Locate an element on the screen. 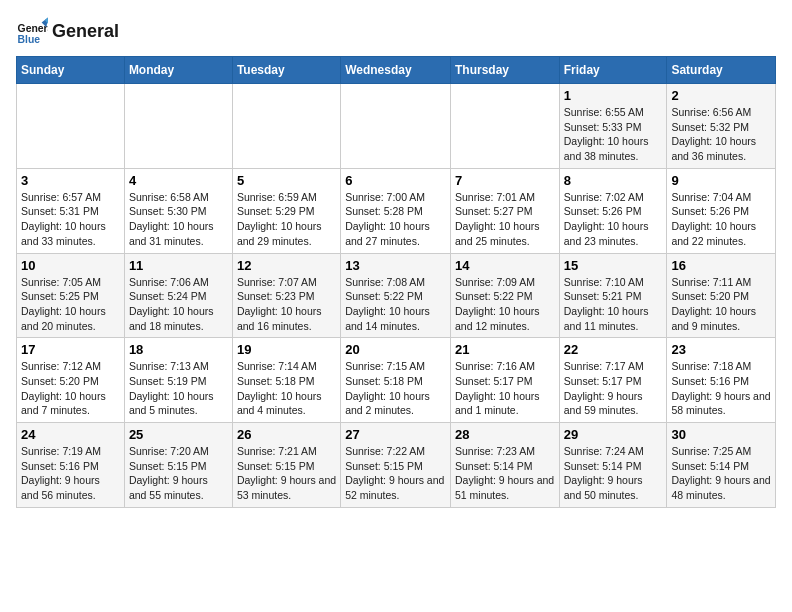  day-info: Sunrise: 7:12 AM Sunset: 5:20 PM Dayligh… is located at coordinates (70, 388).